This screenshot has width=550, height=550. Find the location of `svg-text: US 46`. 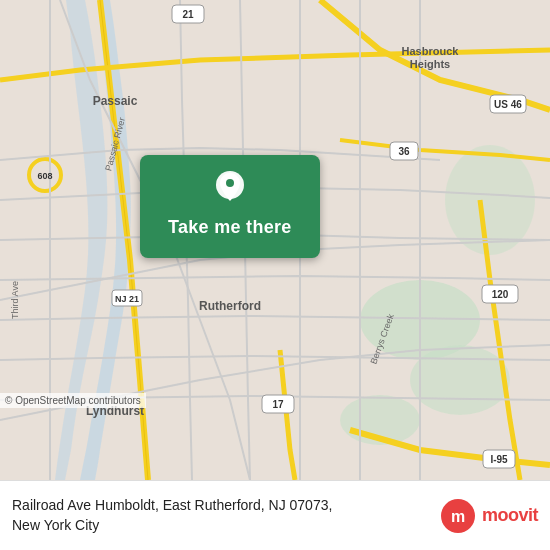

svg-text: US 46 is located at coordinates (508, 104).